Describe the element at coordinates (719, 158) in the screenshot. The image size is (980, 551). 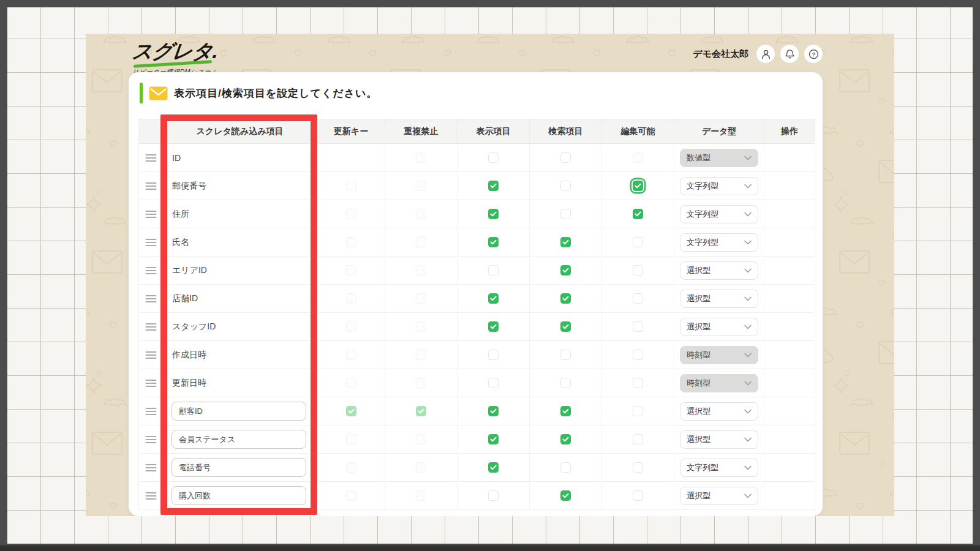
I see `data-type-select: 数値型` at that location.